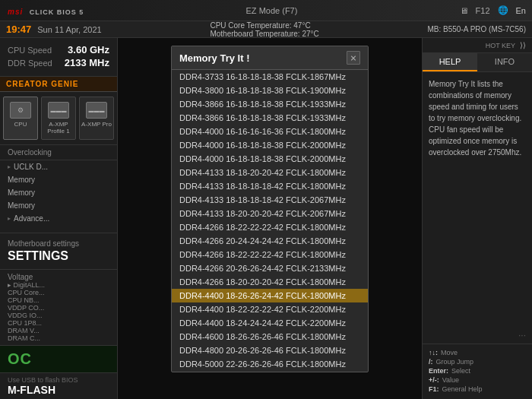 The height and width of the screenshot is (399, 532). I want to click on time-display: 19:47, so click(18, 29).